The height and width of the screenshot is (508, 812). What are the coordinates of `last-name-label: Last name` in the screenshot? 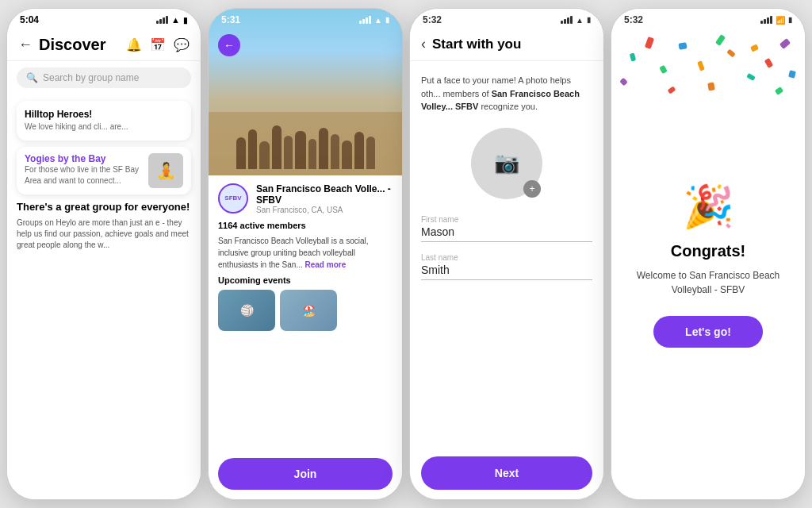 It's located at (507, 257).